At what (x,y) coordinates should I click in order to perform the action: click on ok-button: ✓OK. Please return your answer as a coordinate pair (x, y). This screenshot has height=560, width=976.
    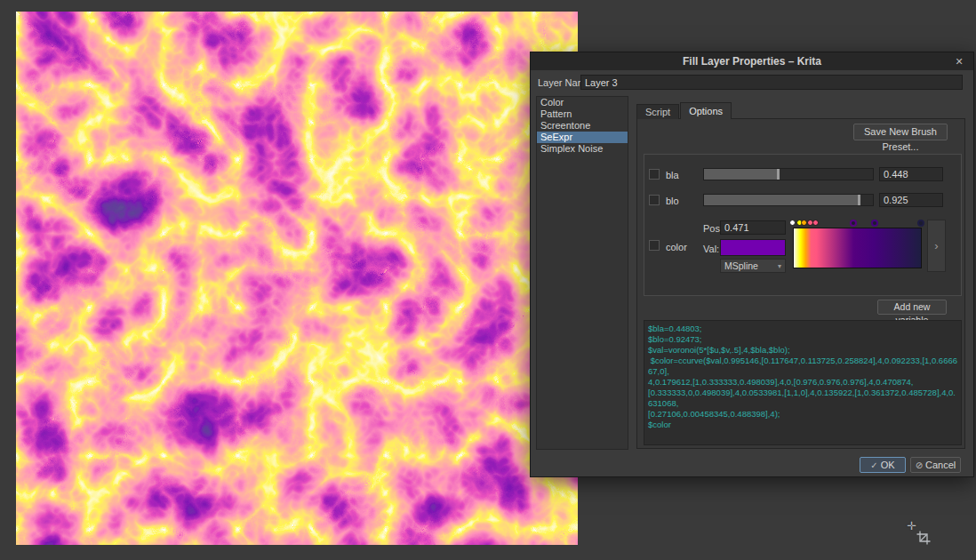
    Looking at the image, I should click on (883, 465).